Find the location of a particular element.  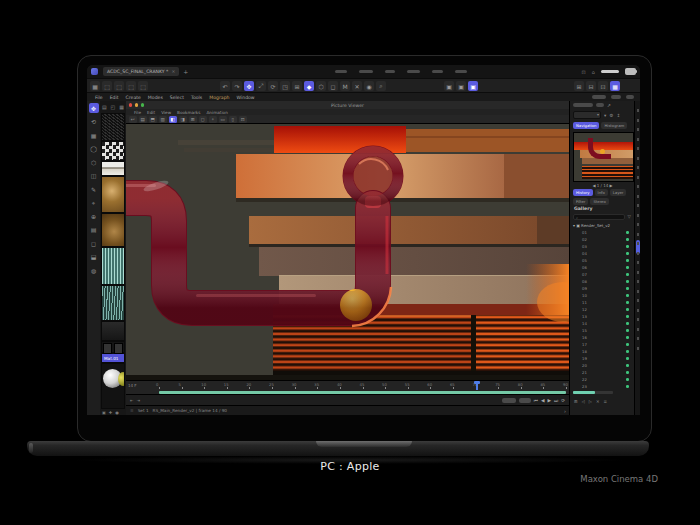

tool-icon: ↶ is located at coordinates (225, 86).